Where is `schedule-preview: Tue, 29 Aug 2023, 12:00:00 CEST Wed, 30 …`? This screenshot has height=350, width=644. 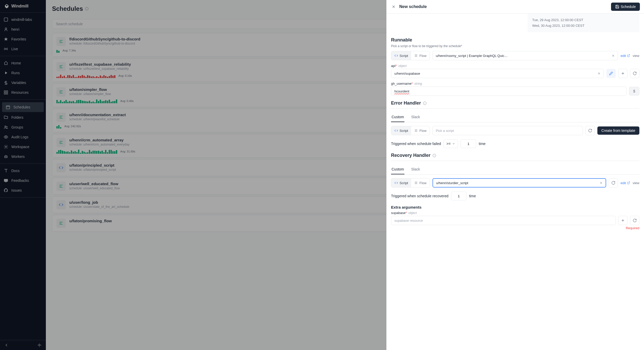 schedule-preview: Tue, 29 Aug 2023, 12:00:00 CEST Wed, 30 … is located at coordinates (583, 23).